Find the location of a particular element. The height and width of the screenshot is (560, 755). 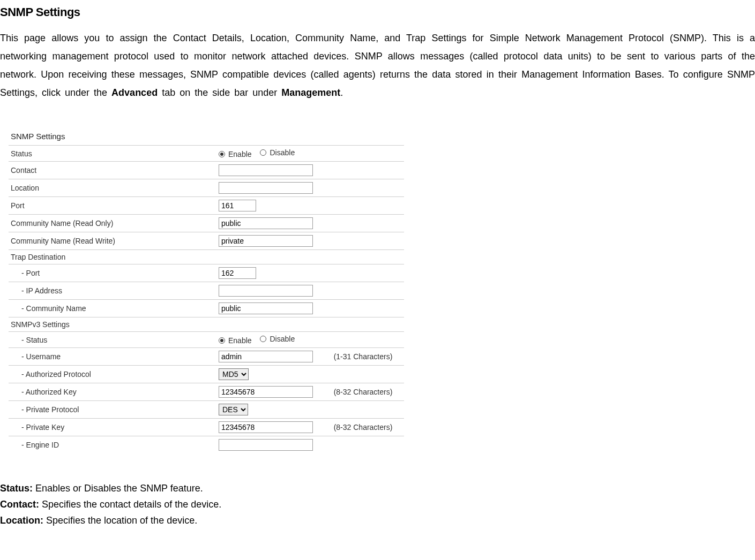

row-trap-port: - Port is located at coordinates (206, 273).